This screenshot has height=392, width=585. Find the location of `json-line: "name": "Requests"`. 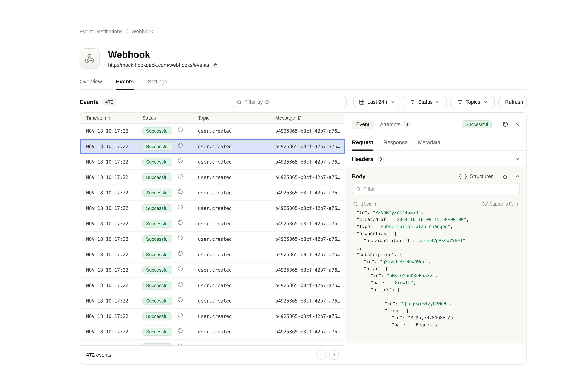

json-line: "name": "Requests" is located at coordinates (436, 325).